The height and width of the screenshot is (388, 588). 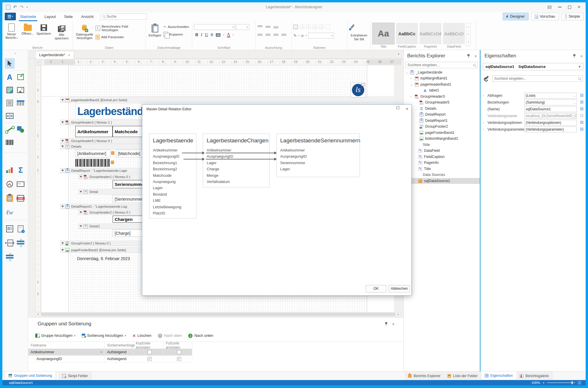 What do you see at coordinates (75, 376) in the screenshot?
I see `bottom-tab: Skript Fehler` at bounding box center [75, 376].